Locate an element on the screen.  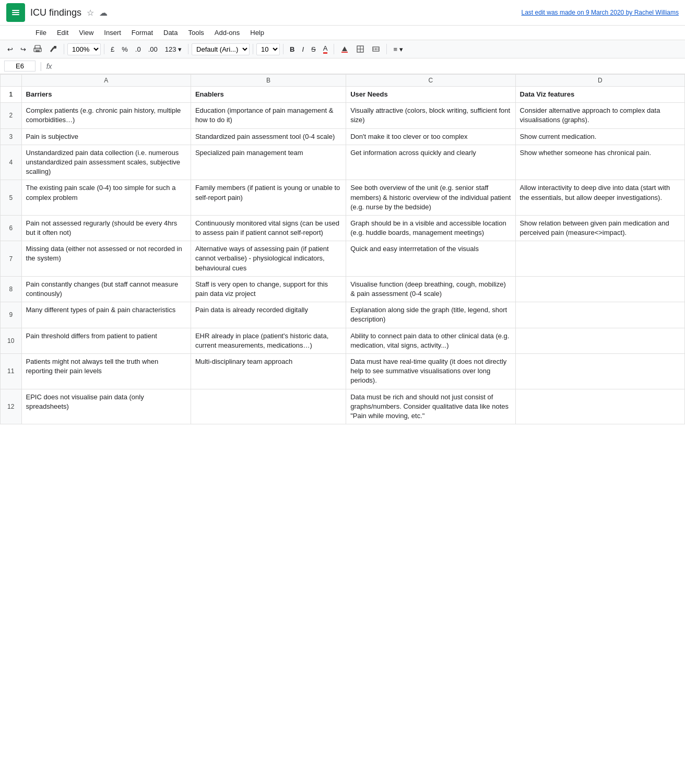
cell-b-6: Continuously monitored vital signs (can … is located at coordinates (268, 228).